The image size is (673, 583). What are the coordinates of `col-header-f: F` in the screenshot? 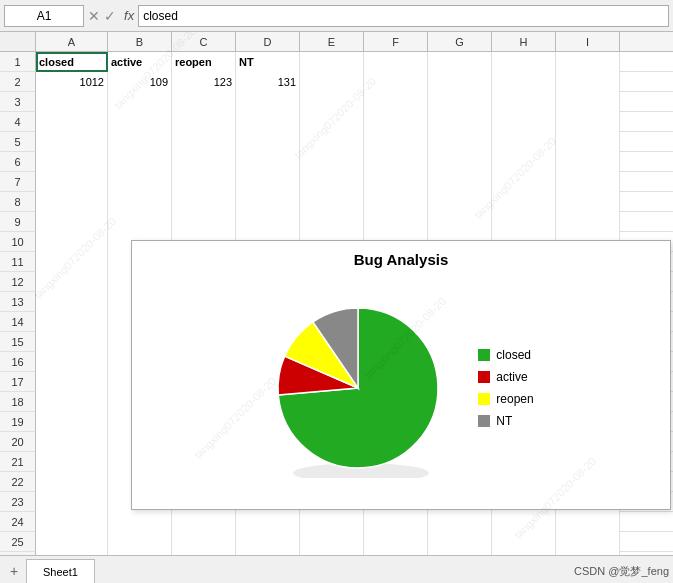 It's located at (396, 42).